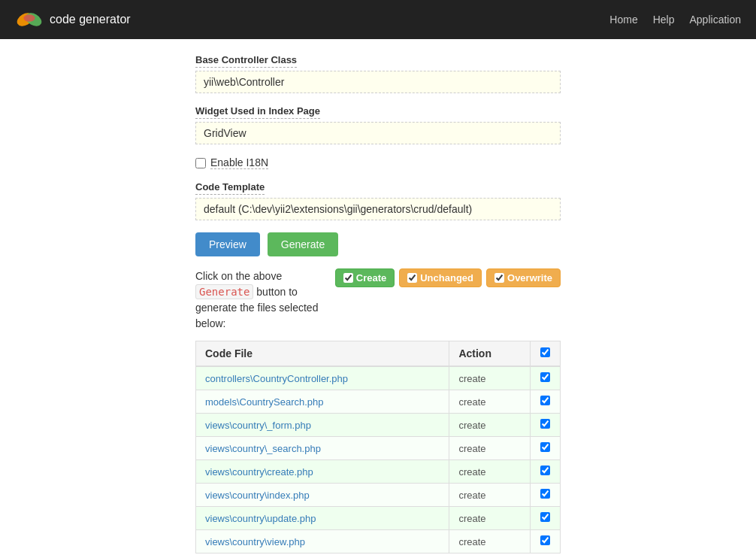  I want to click on code-template-label: Code Template, so click(230, 188).